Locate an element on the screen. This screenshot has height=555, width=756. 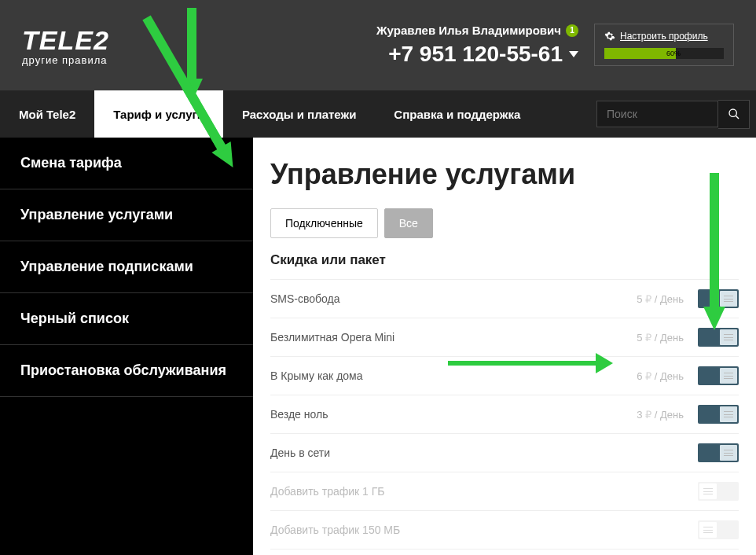
service-name: Везде ноль is located at coordinates (446, 414).